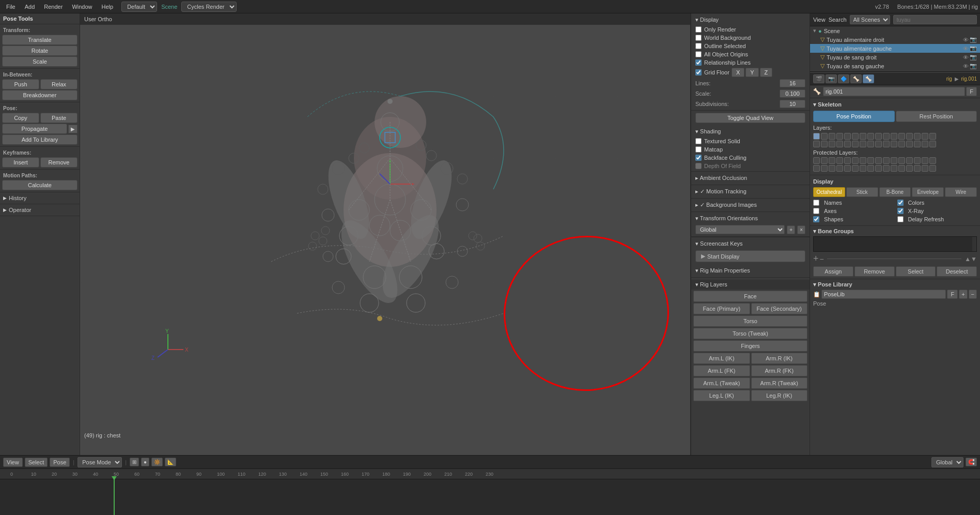 This screenshot has height=515, width=980. Describe the element at coordinates (752, 72) in the screenshot. I see `axis-y-button: Y` at that location.